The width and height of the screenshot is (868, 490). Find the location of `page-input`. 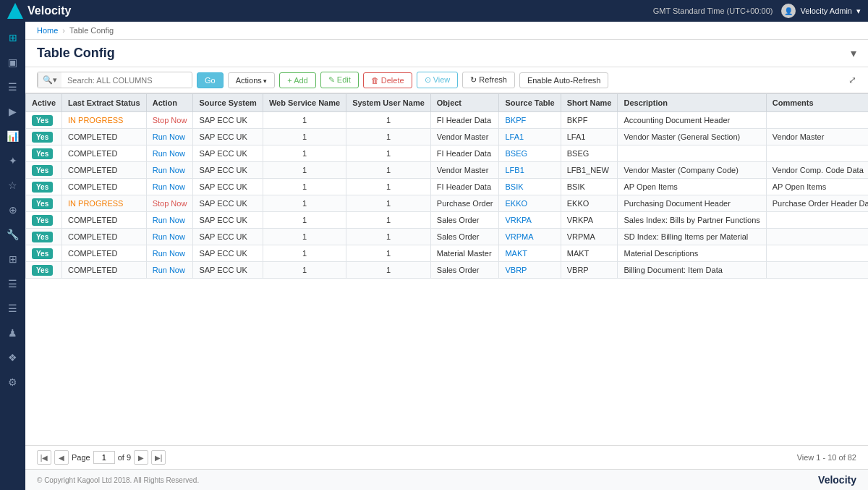

page-input is located at coordinates (104, 457).